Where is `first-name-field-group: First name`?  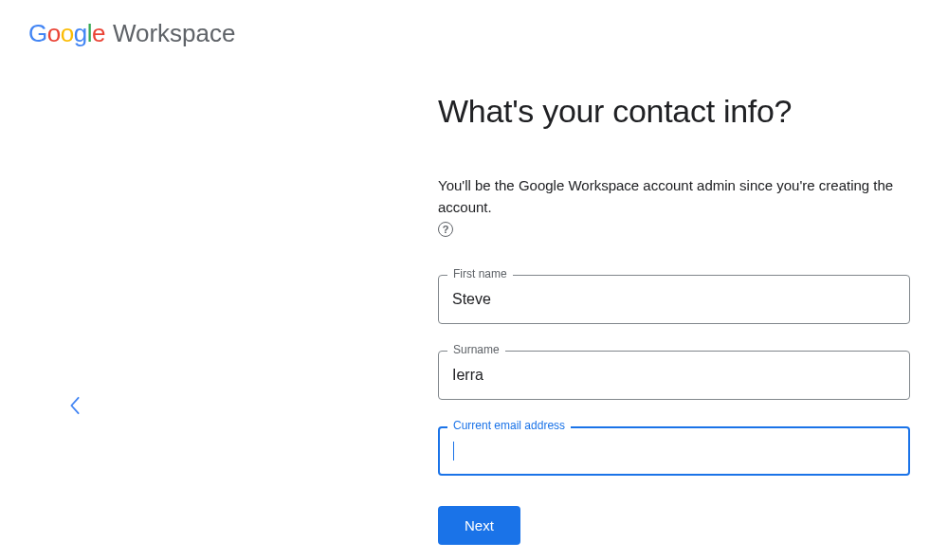
first-name-field-group: First name is located at coordinates (674, 299).